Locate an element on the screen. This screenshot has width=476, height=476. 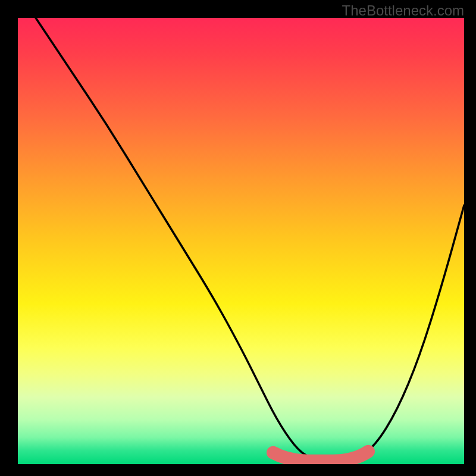
watermark-text: TheBottleneck.com is located at coordinates (403, 11).